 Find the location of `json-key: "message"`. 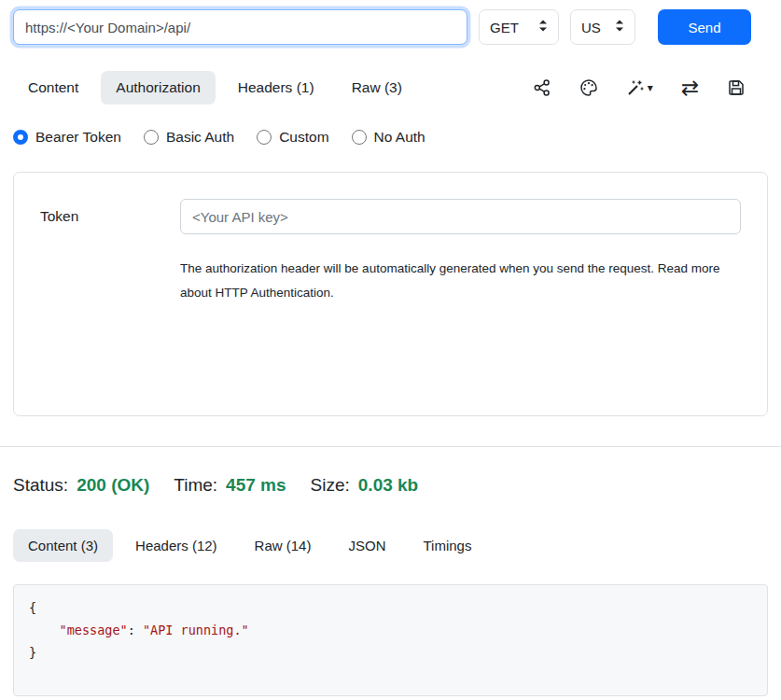

json-key: "message" is located at coordinates (93, 630).